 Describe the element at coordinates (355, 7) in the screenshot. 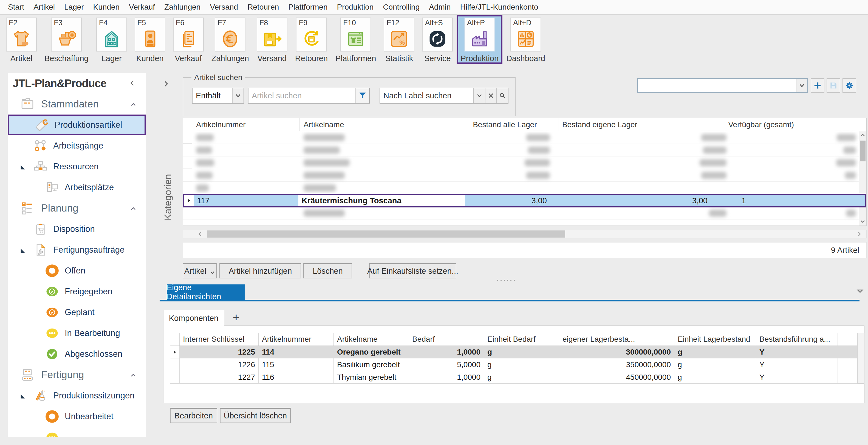

I see `menu-item-produktion: Produktion` at that location.